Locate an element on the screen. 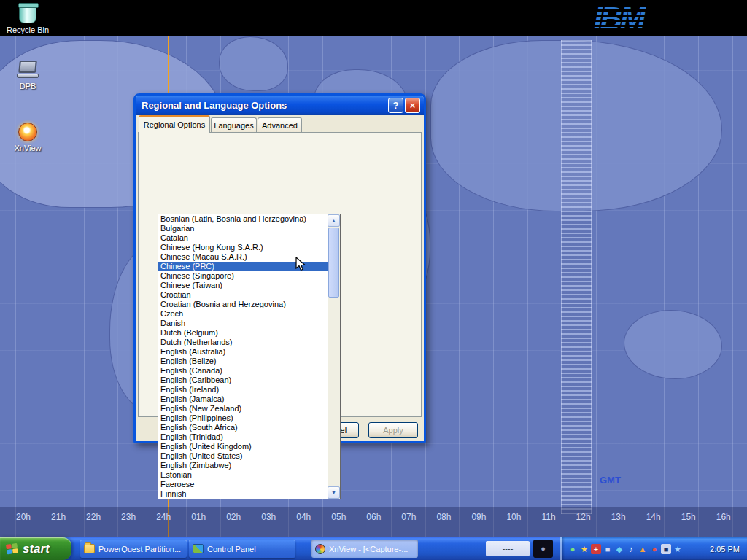  language-option: English (Caribbean) is located at coordinates (243, 381).